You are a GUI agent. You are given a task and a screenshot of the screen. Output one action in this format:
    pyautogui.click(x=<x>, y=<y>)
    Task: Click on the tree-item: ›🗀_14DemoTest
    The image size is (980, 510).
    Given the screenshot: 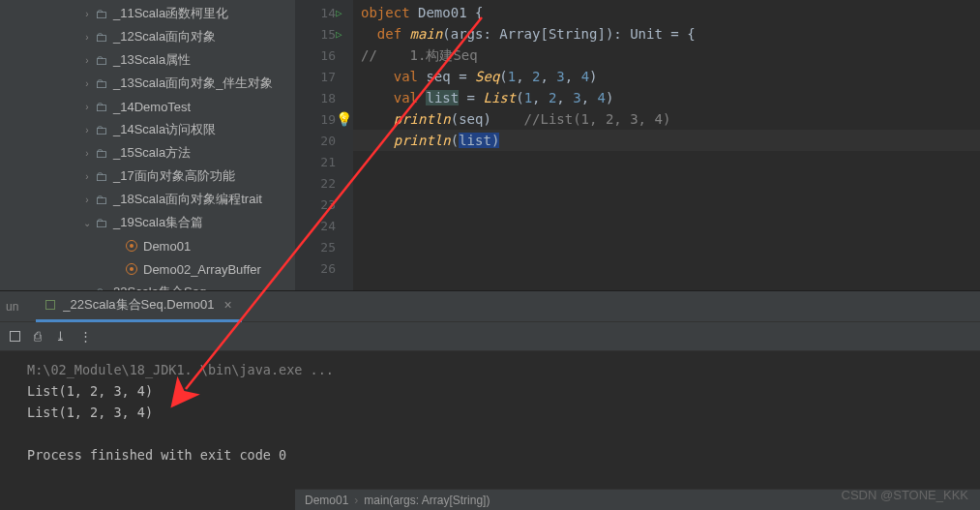 What is the action you would take?
    pyautogui.click(x=147, y=106)
    